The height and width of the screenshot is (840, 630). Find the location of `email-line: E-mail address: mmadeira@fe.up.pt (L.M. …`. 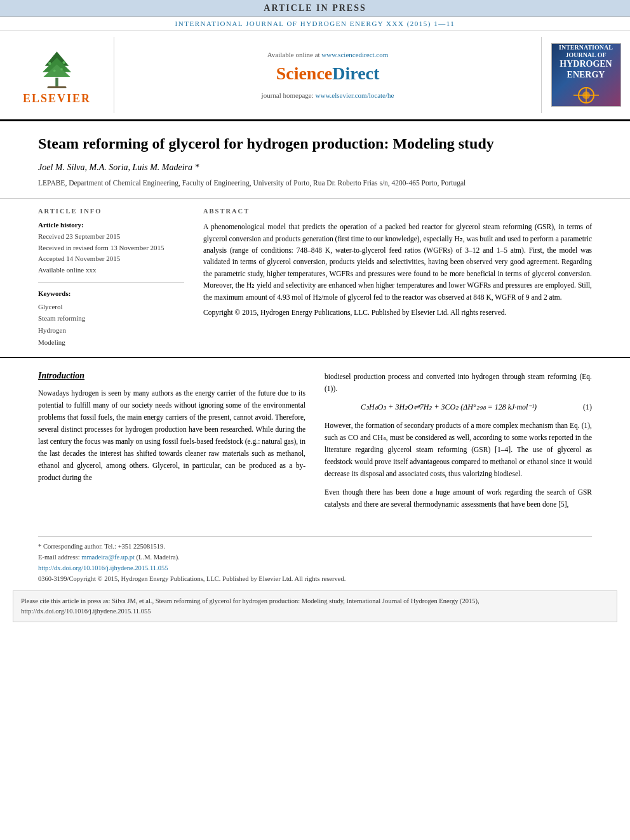

email-line: E-mail address: mmadeira@fe.up.pt (L.M. … is located at coordinates (315, 557).